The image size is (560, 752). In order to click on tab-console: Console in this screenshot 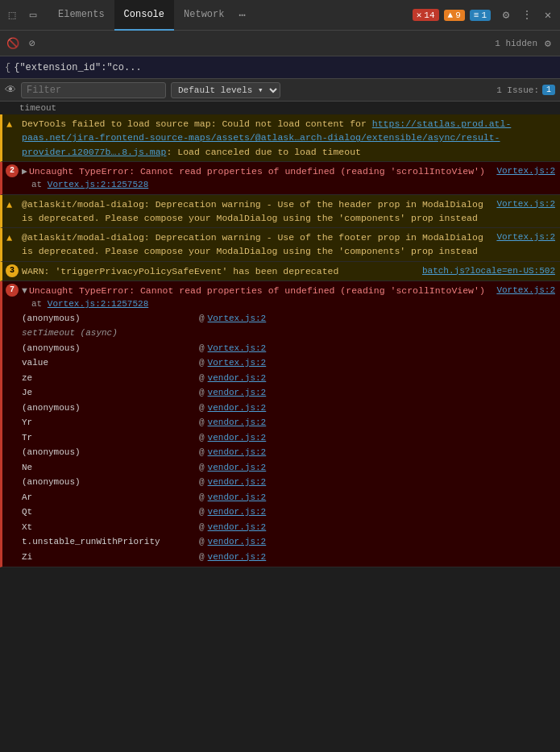, I will do `click(144, 15)`.